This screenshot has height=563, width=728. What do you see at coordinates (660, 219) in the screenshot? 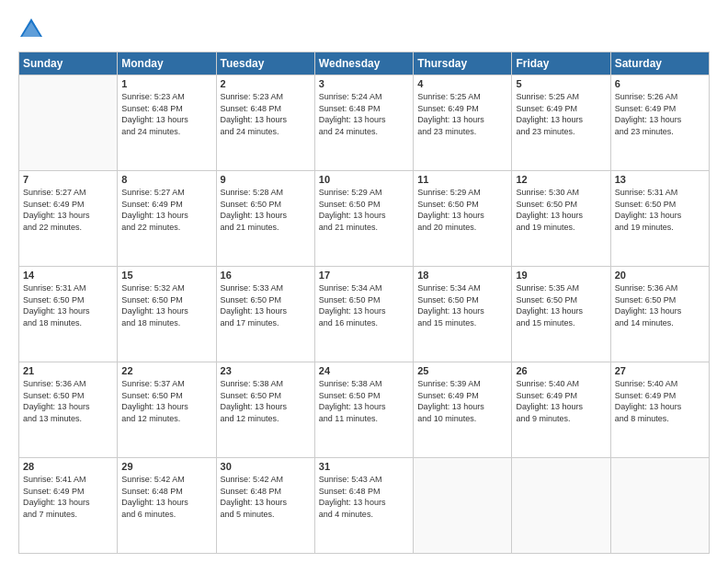
I see `calendar-cell: 13Sunrise: 5:31 AMSunset: 6:50 PMDayligh…` at bounding box center [660, 219].